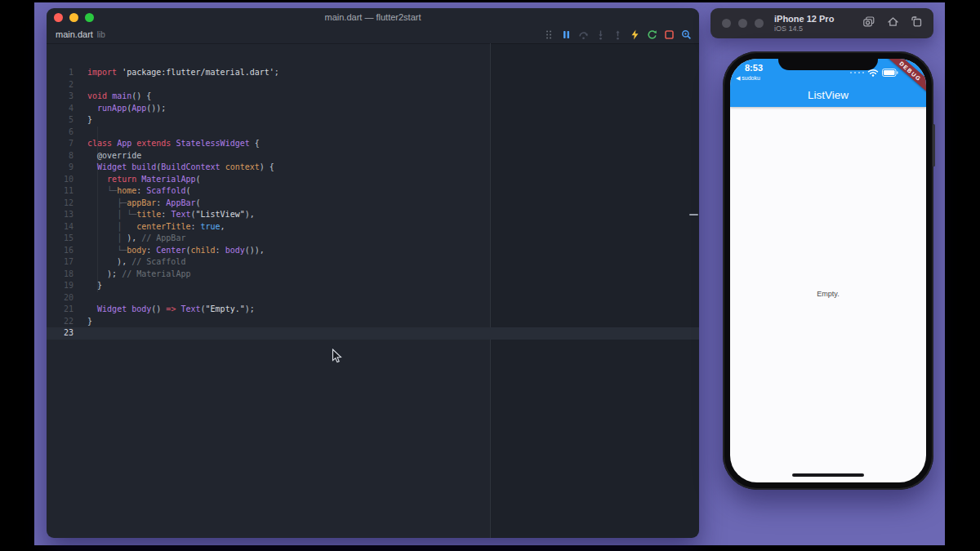 This screenshot has height=551, width=980. I want to click on code-line: 17 ), // Scaffold, so click(372, 263).